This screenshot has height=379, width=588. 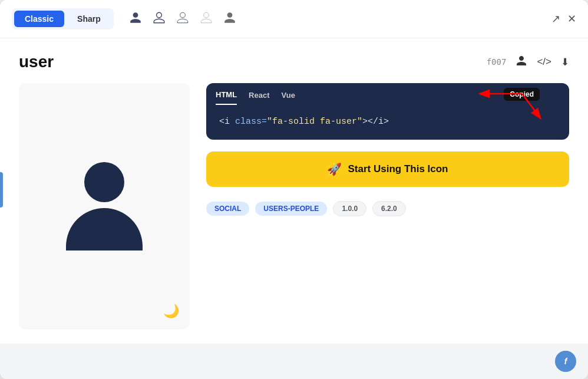 What do you see at coordinates (294, 19) in the screenshot?
I see `top-bar: Classic Sharp` at bounding box center [294, 19].